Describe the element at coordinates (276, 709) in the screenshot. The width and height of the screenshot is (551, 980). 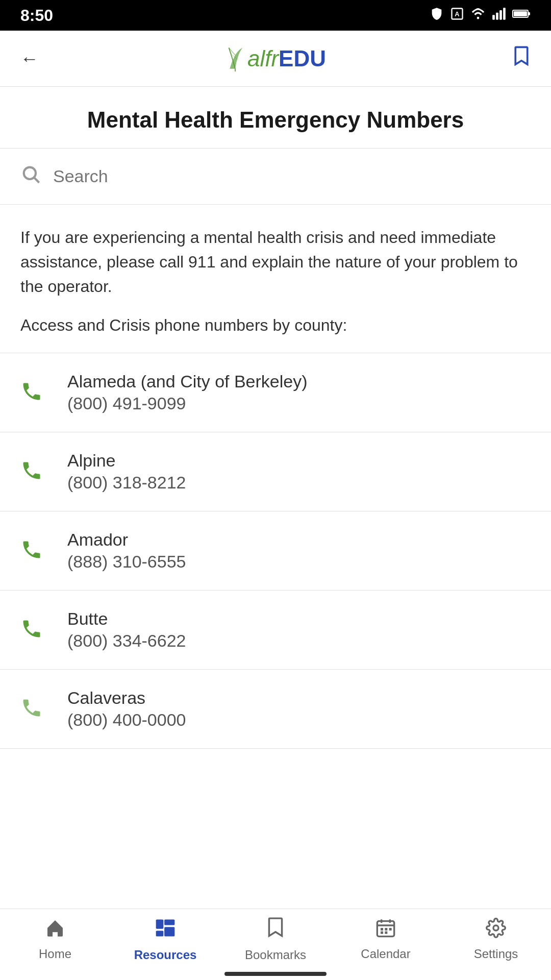
I see `phone-item: Calaveras (800) 400-0000` at that location.